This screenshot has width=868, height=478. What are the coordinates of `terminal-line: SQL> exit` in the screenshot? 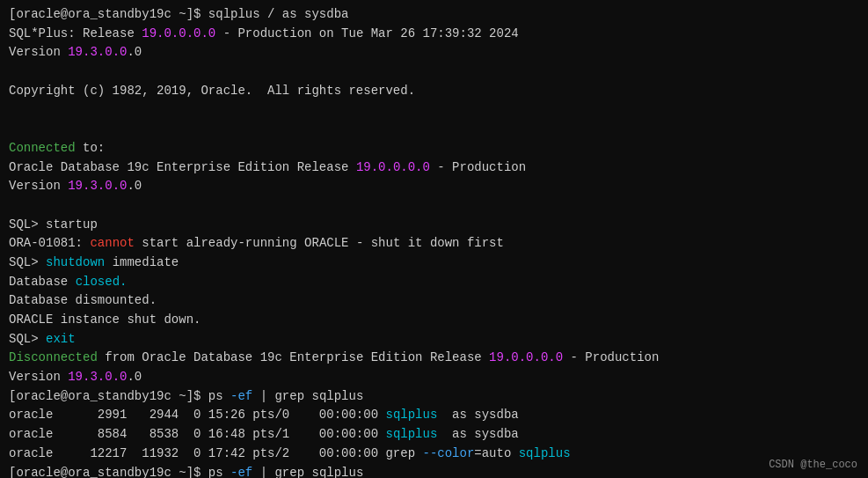 It's located at (434, 340).